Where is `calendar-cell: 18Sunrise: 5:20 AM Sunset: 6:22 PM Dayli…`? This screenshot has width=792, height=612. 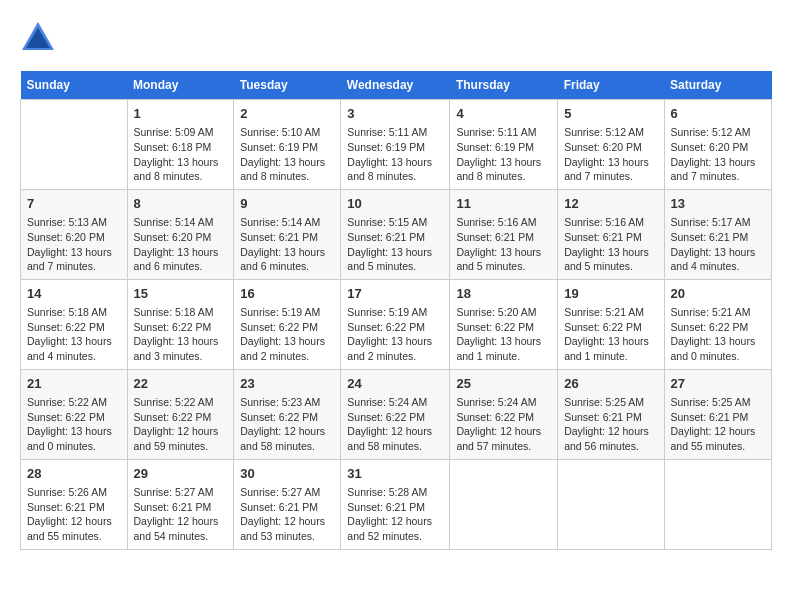
calendar-cell: 18Sunrise: 5:20 AM Sunset: 6:22 PM Dayli… is located at coordinates (504, 324).